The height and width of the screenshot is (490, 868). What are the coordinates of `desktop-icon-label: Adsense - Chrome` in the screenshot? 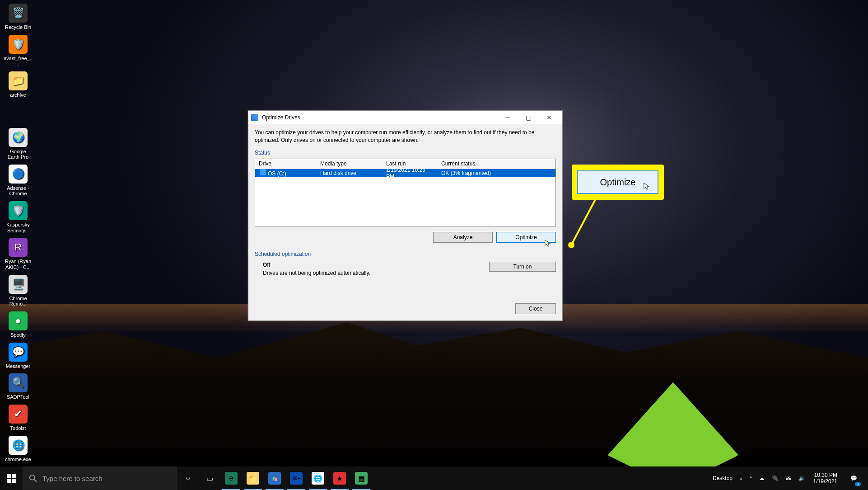 It's located at (18, 191).